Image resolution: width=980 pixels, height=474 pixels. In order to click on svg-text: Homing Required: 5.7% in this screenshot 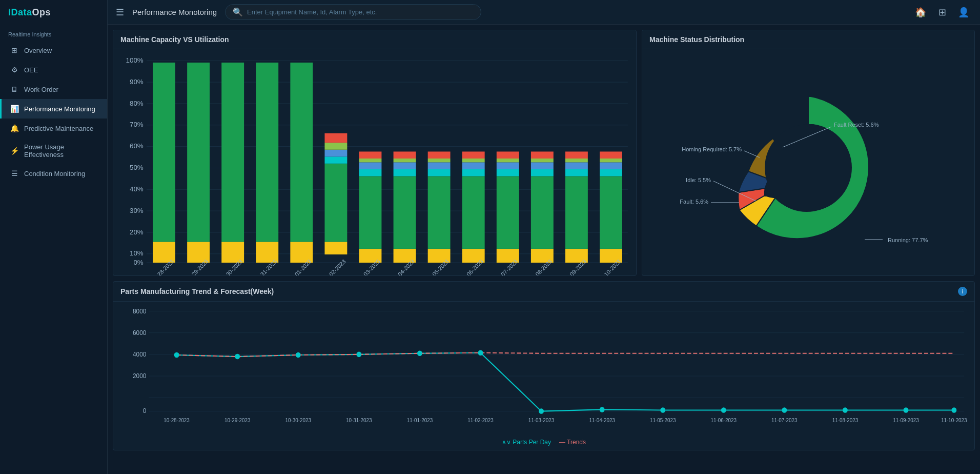, I will do `click(711, 149)`.